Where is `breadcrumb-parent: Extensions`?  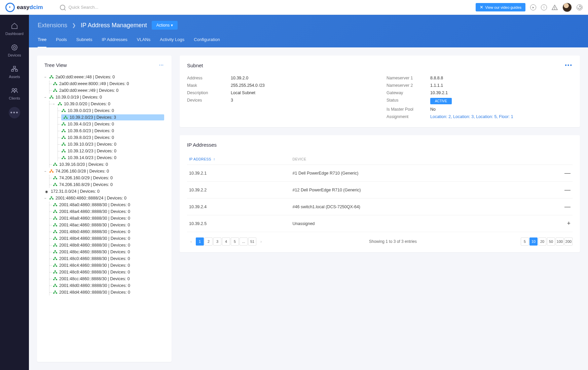 breadcrumb-parent: Extensions is located at coordinates (52, 26).